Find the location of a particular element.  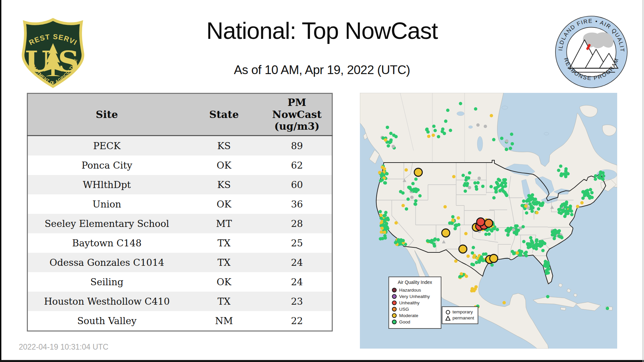

cell-site: PECK is located at coordinates (107, 146).